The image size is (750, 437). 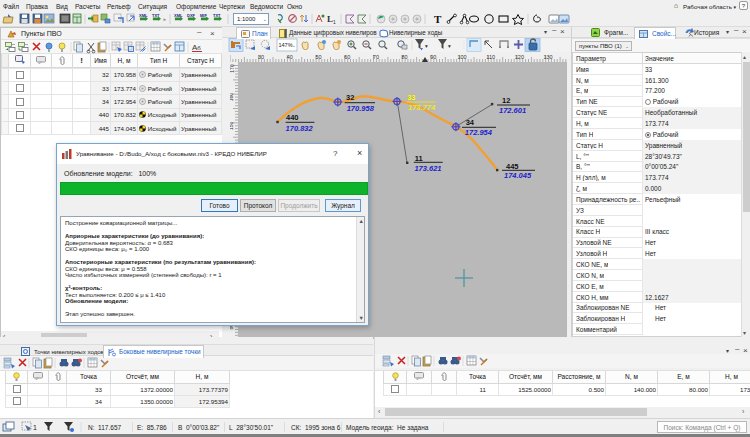 What do you see at coordinates (376, 57) in the screenshot?
I see `svg-text: 70` at bounding box center [376, 57].